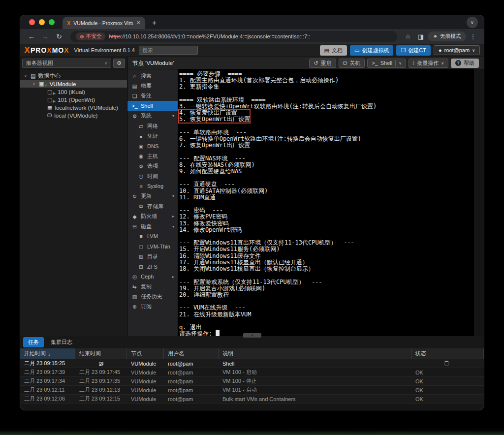  What do you see at coordinates (153, 216) in the screenshot?
I see `node-menu-item: ◆ 防火墙 ▸` at bounding box center [153, 216].